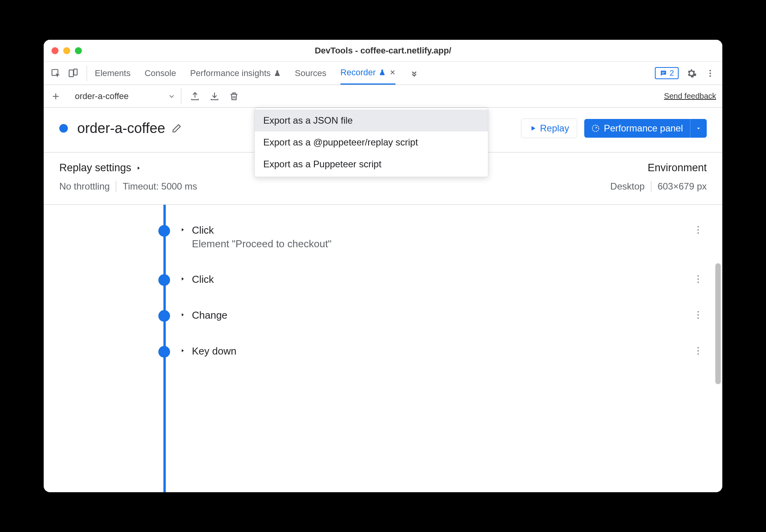  I want to click on step-row: Click Element "Proceed to checkout" ⋮, so click(383, 237).